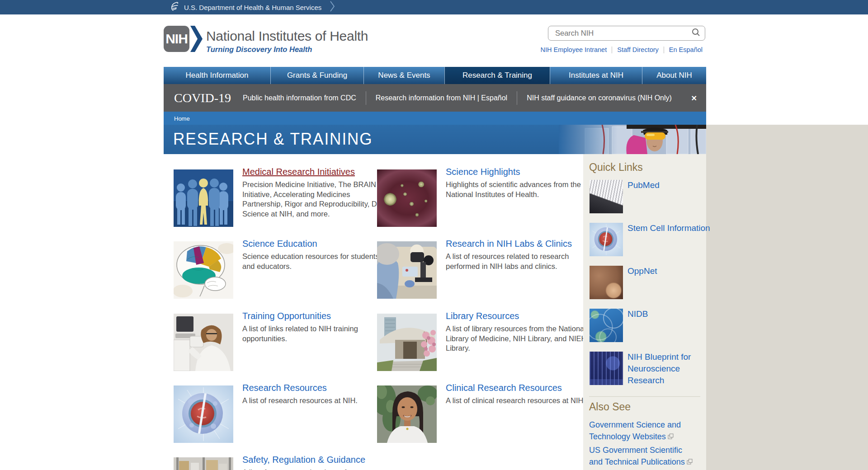 Image resolution: width=868 pixels, height=470 pixels. I want to click on medical-research-initiatives-thumbnail, so click(203, 198).